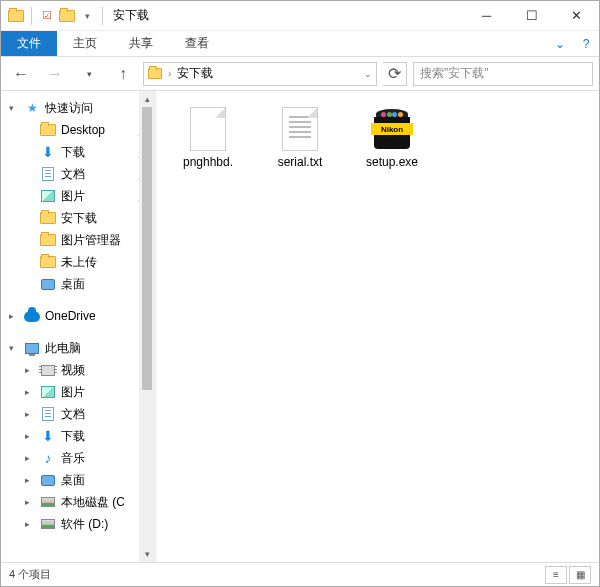  What do you see at coordinates (300, 137) in the screenshot?
I see `file-item: serial.txt` at bounding box center [300, 137].